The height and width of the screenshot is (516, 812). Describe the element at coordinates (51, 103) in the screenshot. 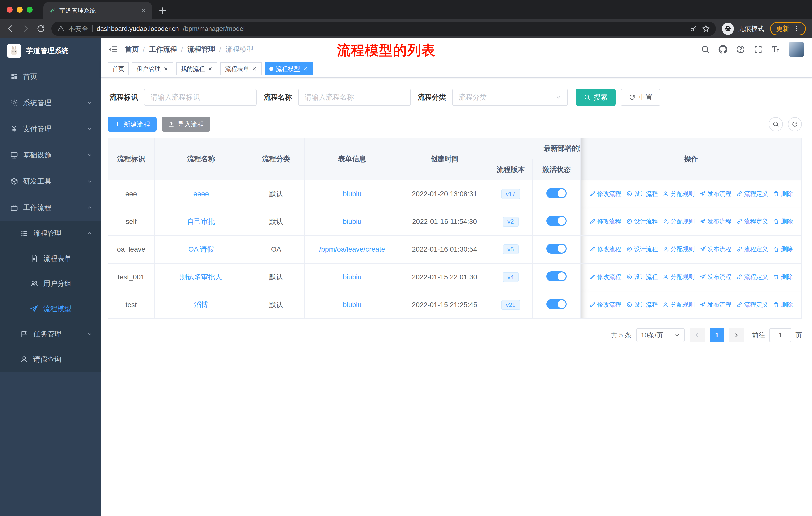

I see `sidebar-item-system: 系统管理` at that location.